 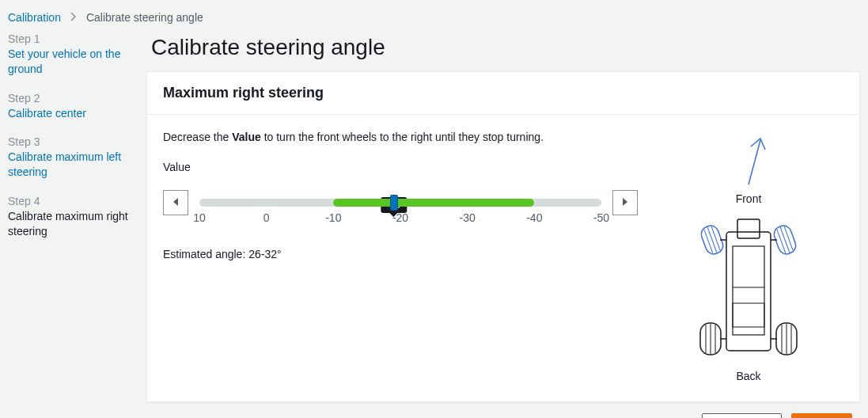 I want to click on triangle-right-icon, so click(x=625, y=203).